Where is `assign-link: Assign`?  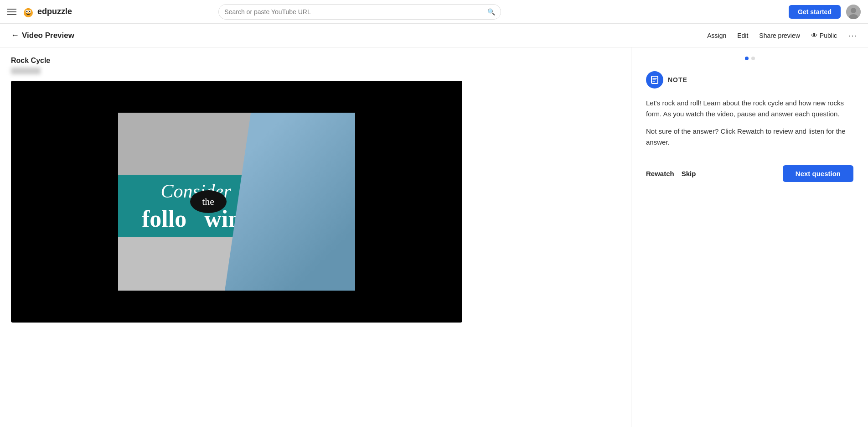
assign-link: Assign is located at coordinates (717, 36).